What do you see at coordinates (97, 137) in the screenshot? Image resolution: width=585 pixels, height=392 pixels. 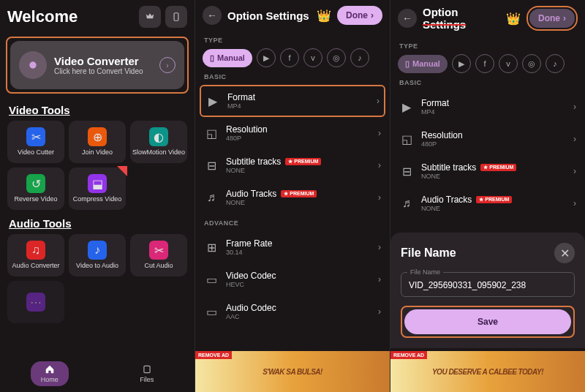 I see `merge-icon: ⊕` at bounding box center [97, 137].